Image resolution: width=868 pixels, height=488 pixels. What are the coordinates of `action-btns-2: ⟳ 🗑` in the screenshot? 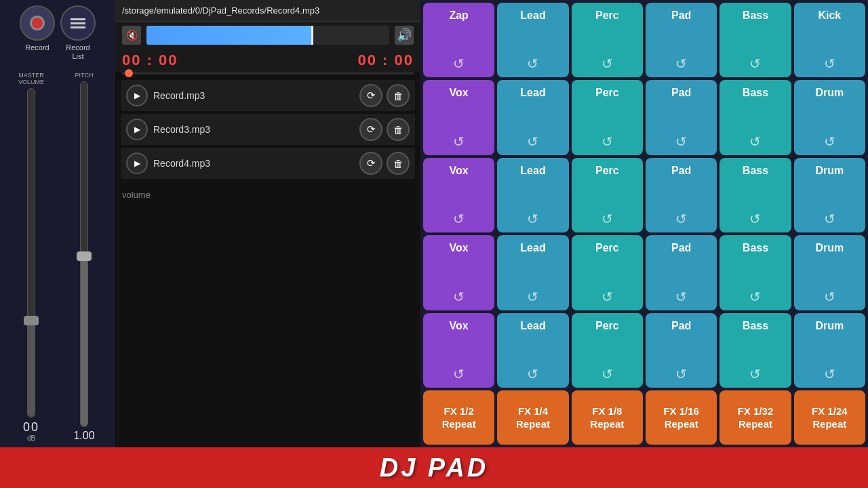 It's located at (384, 129).